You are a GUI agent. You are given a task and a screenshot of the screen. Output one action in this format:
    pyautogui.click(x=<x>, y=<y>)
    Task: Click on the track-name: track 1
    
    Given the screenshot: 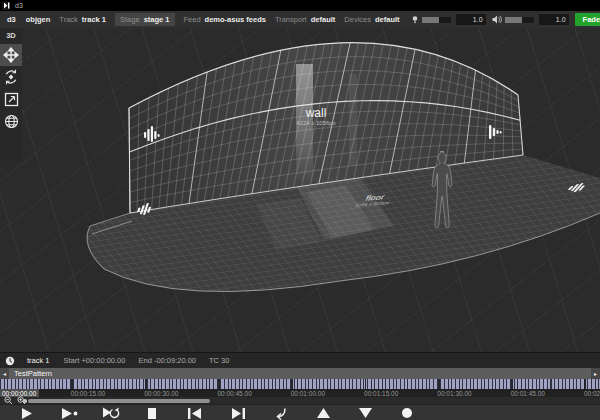 What is the action you would take?
    pyautogui.click(x=38, y=360)
    